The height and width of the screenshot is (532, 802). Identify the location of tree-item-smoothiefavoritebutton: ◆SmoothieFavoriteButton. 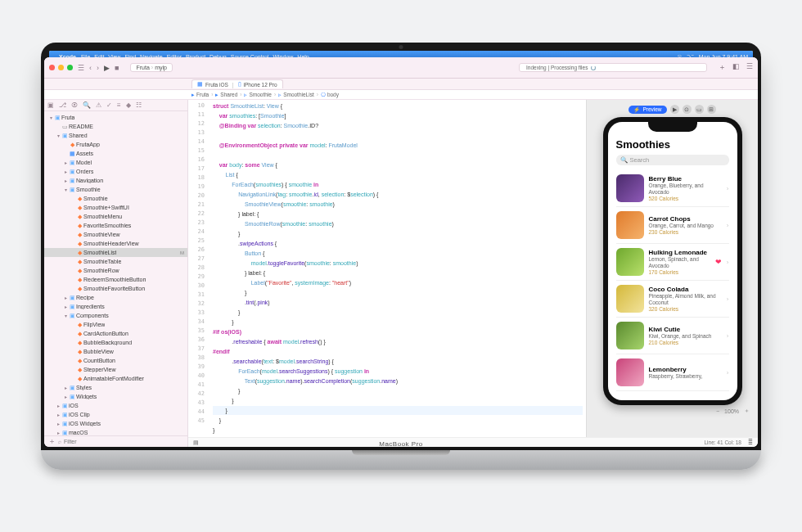
(118, 288).